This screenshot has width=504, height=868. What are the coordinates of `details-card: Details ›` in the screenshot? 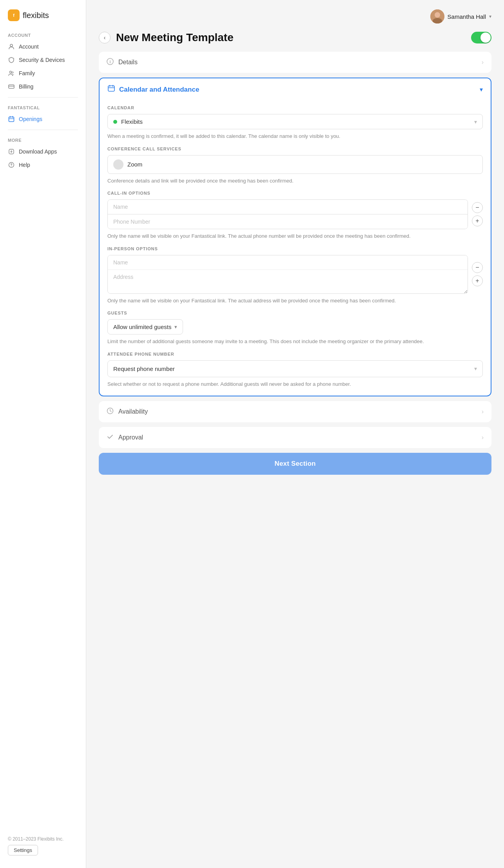 It's located at (295, 62).